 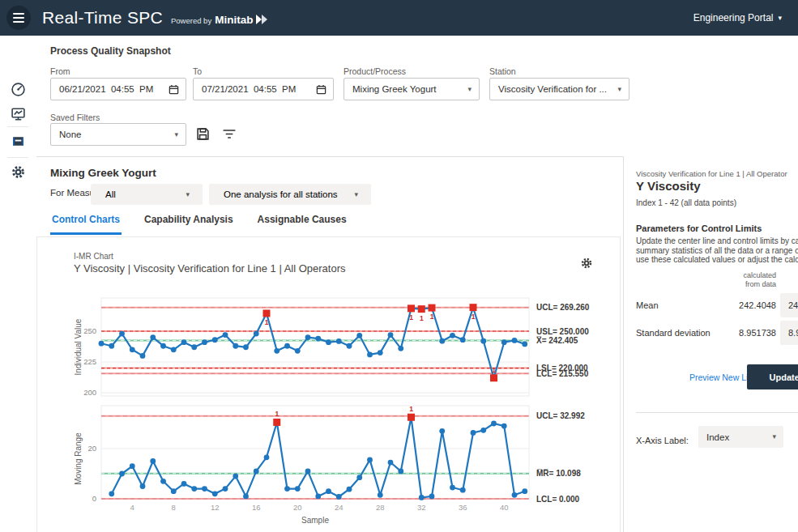 I want to click on menu-icon, so click(x=19, y=18).